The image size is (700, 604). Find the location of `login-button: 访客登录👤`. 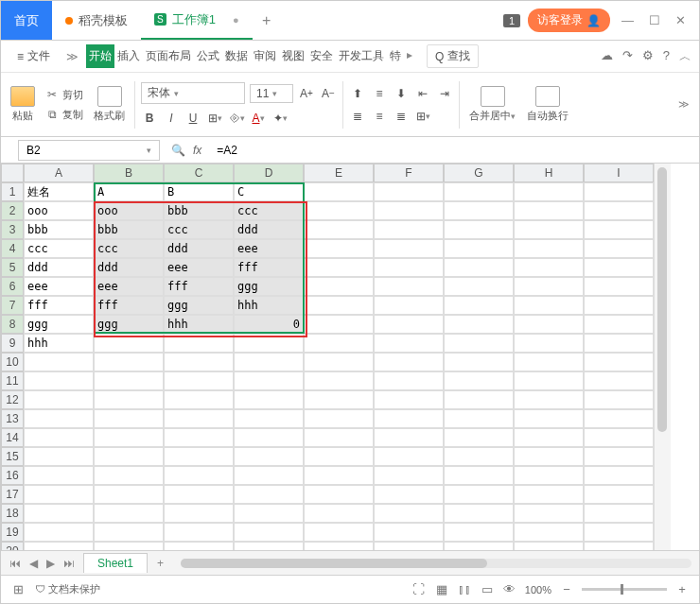

login-button: 访客登录👤 is located at coordinates (569, 21).